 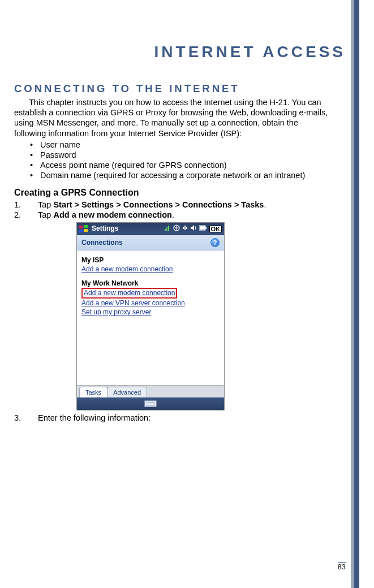 I want to click on wm-topbar: Settings, so click(x=151, y=229).